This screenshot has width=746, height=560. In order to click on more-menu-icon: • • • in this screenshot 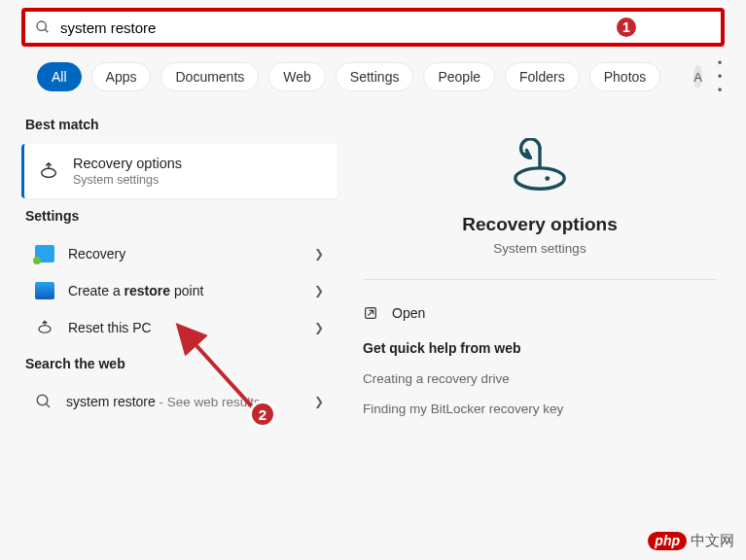, I will do `click(721, 77)`.